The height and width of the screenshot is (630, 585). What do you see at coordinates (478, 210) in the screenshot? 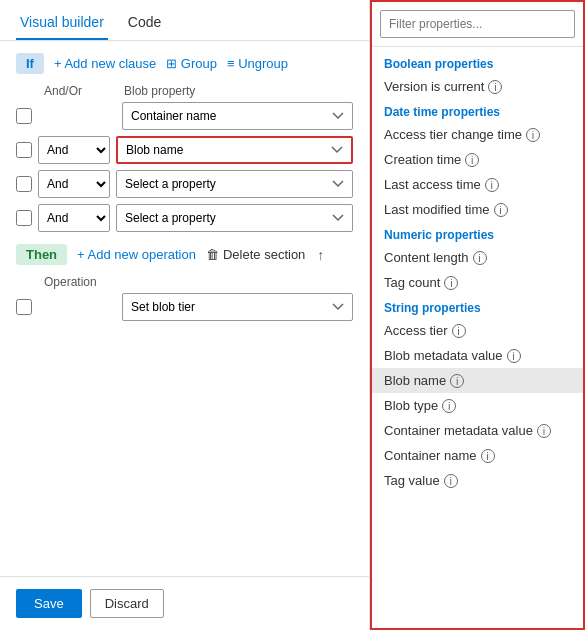
I see `property-item: Last modified timei` at bounding box center [478, 210].